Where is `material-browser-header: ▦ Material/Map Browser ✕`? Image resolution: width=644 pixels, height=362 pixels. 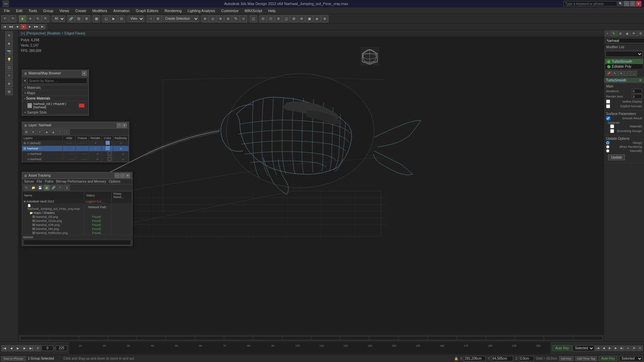
material-browser-header: ▦ Material/Map Browser ✕ is located at coordinates (55, 73).